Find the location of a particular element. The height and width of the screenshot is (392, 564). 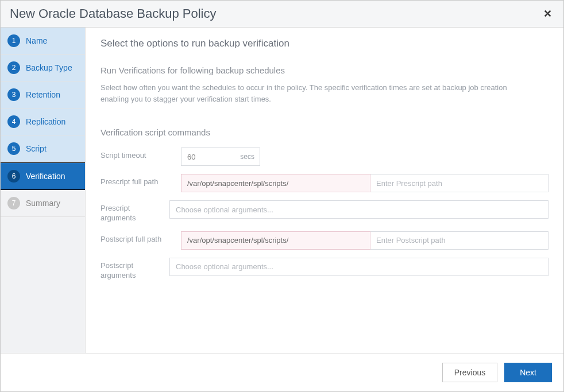

postscript-args-input is located at coordinates (359, 267).